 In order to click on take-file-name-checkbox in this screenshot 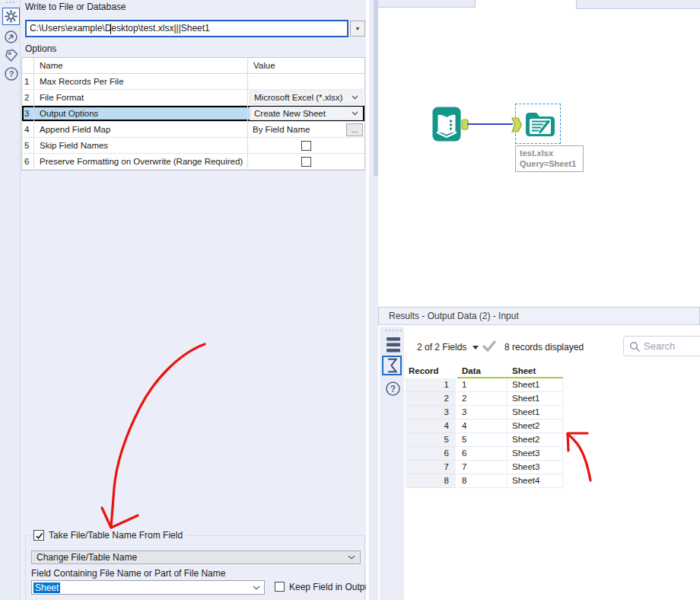, I will do `click(39, 535)`.